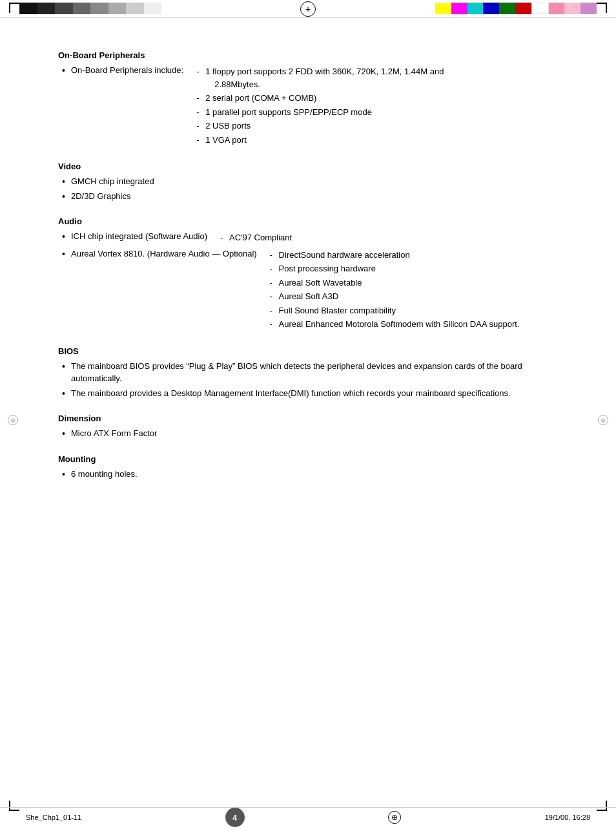  Describe the element at coordinates (395, 297) in the screenshot. I see `audio-sub-2d: Aureal Soft A3D` at that location.